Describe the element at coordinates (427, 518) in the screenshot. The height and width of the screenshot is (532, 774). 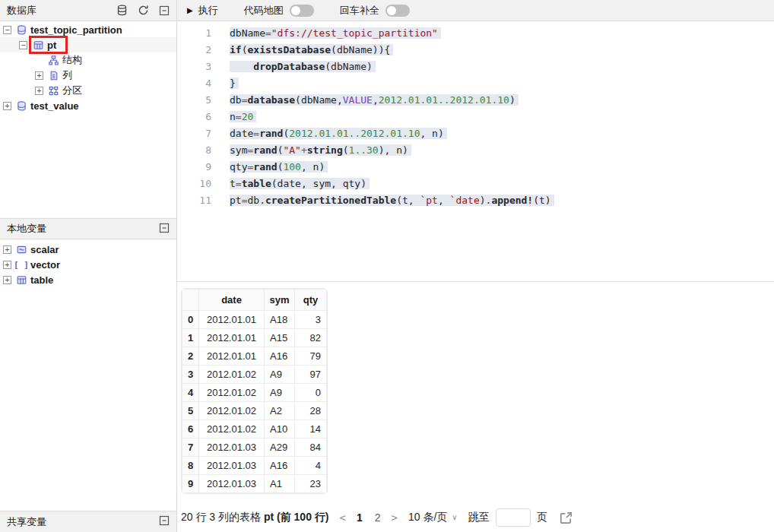
I see `page-size-value: 10 条/页` at that location.